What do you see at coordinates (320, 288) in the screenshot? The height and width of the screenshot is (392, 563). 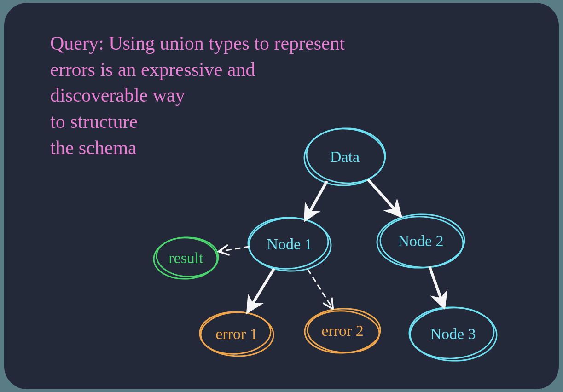 I see `edge-node1-error2` at bounding box center [320, 288].